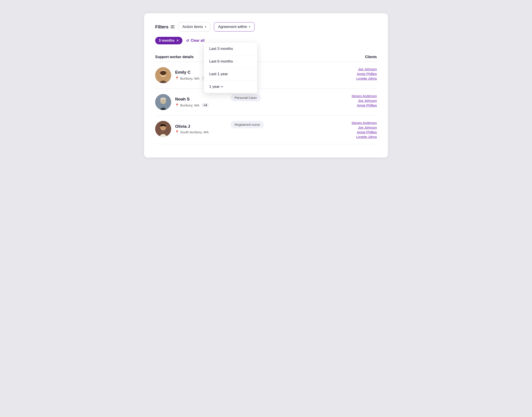  What do you see at coordinates (162, 27) in the screenshot?
I see `filters-text: Filters` at bounding box center [162, 27].